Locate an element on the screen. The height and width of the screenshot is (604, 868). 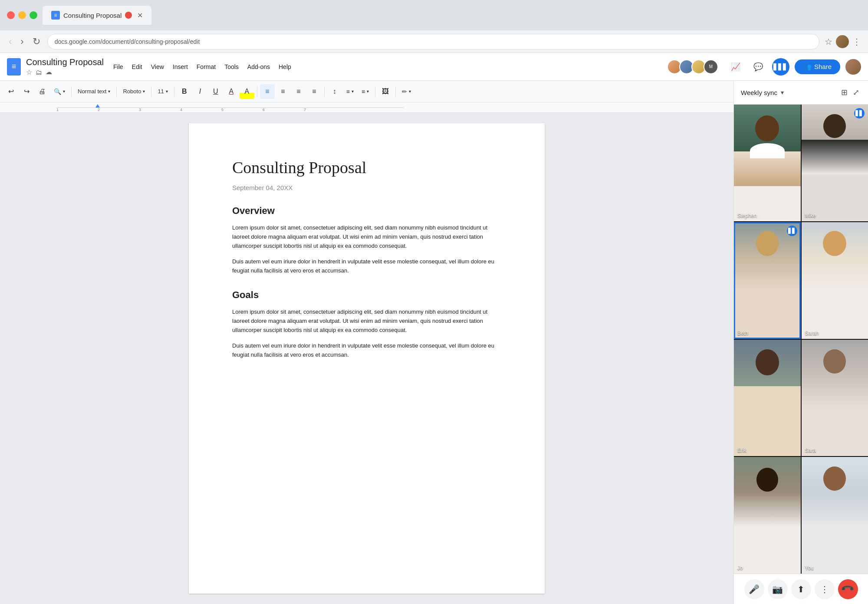
meet-chevron-icon: ▾ is located at coordinates (782, 92).